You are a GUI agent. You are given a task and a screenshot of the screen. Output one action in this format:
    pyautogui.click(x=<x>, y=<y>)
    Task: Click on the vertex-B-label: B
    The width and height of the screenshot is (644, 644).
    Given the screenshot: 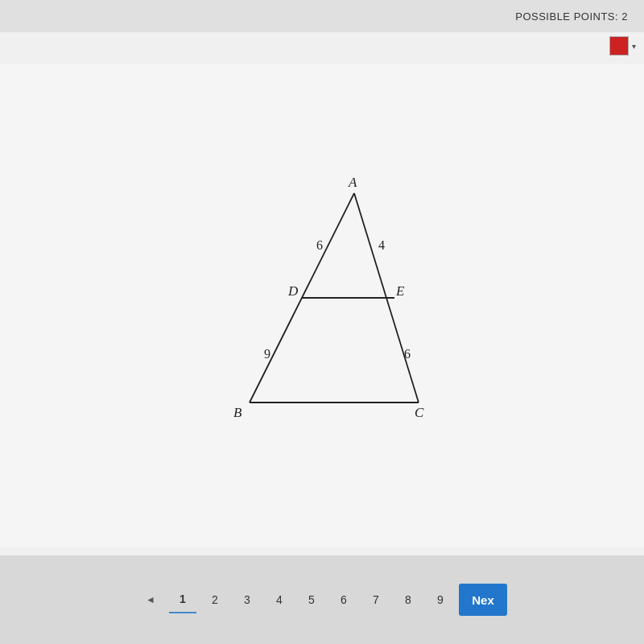 What is the action you would take?
    pyautogui.click(x=238, y=412)
    